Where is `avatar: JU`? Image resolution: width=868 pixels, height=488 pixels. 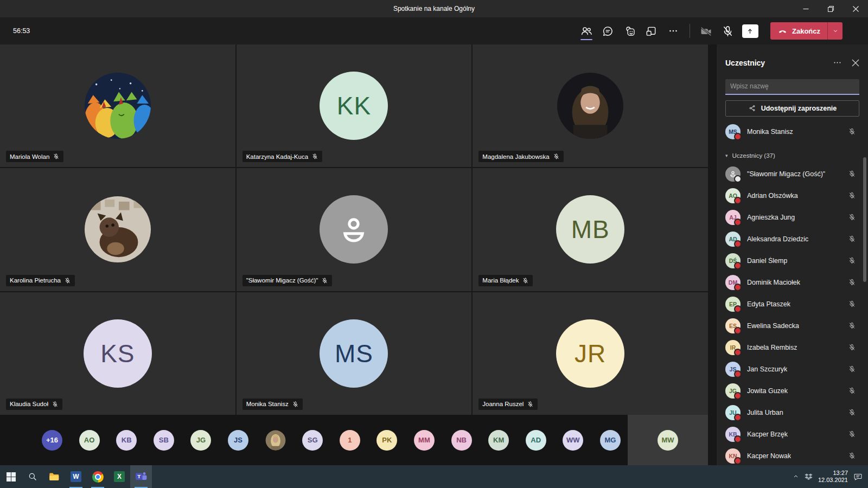
avatar: JU is located at coordinates (733, 413).